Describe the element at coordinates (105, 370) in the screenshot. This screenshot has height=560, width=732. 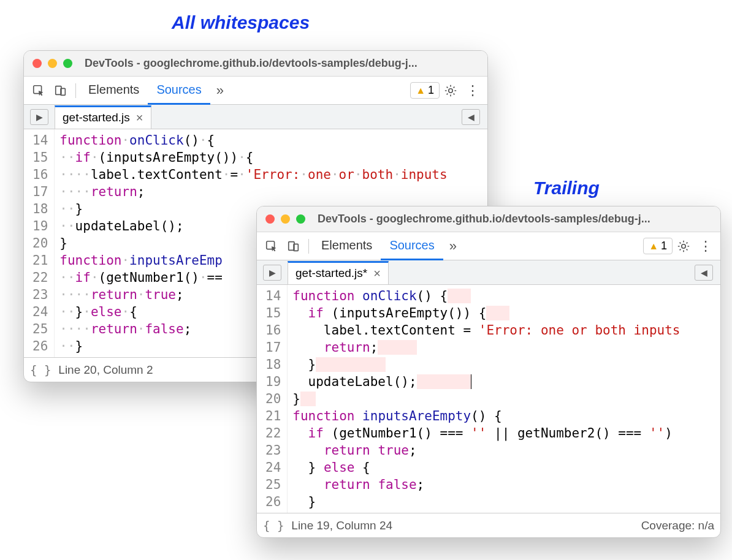
I see `cursor-position: Line 20, Column 2` at that location.